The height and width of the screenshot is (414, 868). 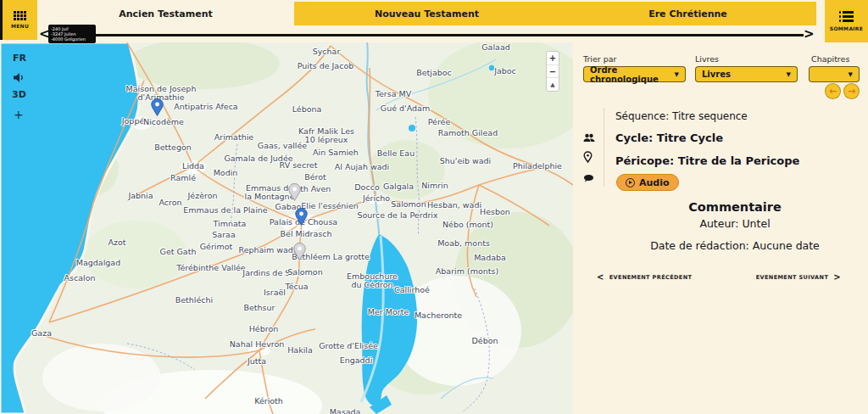 What do you see at coordinates (682, 116) in the screenshot?
I see `sequence-text: Séquence: Titre sequence` at bounding box center [682, 116].